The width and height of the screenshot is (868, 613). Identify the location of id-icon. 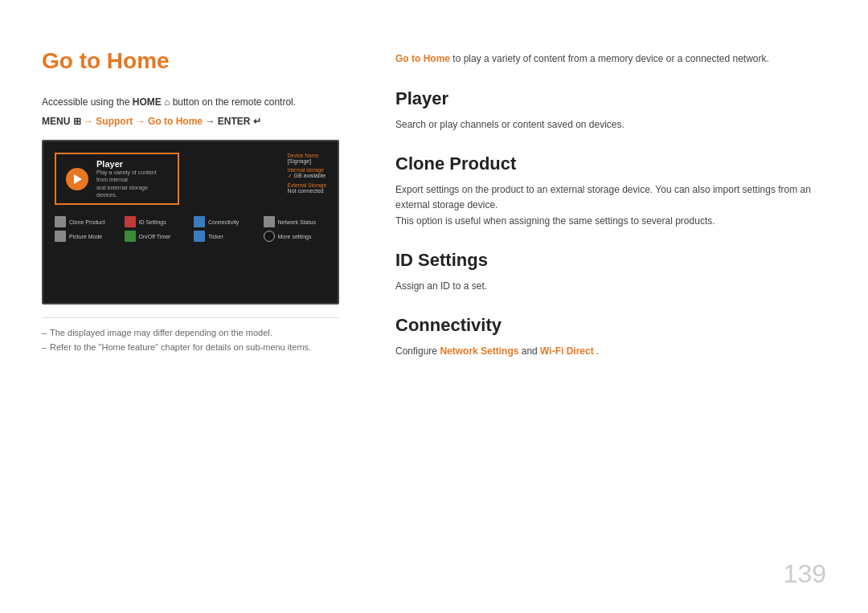
(130, 222).